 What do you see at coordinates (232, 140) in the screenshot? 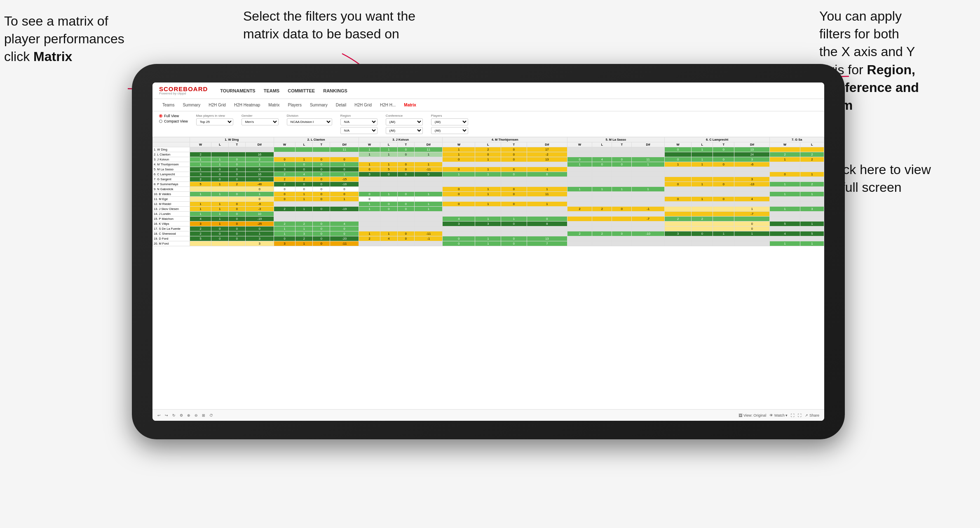
I see `col-header-1: 1. W Ding` at bounding box center [232, 140].